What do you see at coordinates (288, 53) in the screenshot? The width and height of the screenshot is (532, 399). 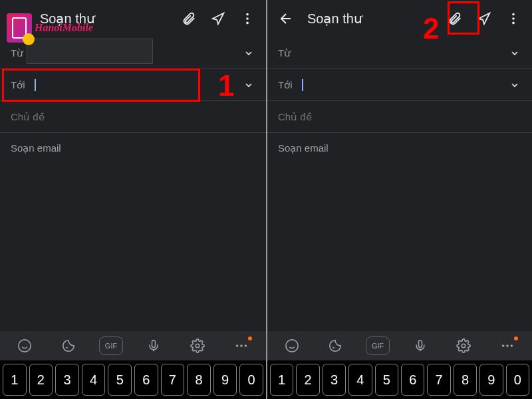 I see `from-label: Từ` at bounding box center [288, 53].